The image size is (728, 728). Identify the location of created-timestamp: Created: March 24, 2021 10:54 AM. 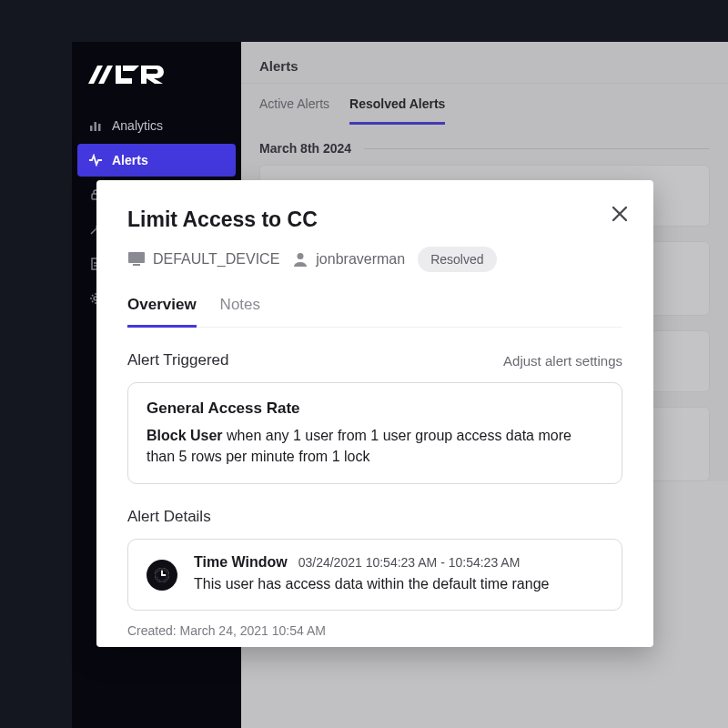
(375, 631).